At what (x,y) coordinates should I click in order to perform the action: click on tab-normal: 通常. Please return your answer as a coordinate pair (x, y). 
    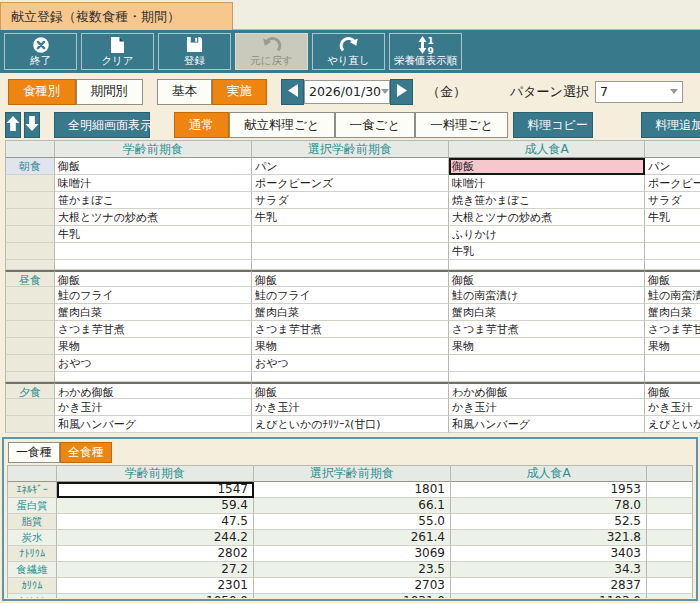
    Looking at the image, I should click on (202, 125).